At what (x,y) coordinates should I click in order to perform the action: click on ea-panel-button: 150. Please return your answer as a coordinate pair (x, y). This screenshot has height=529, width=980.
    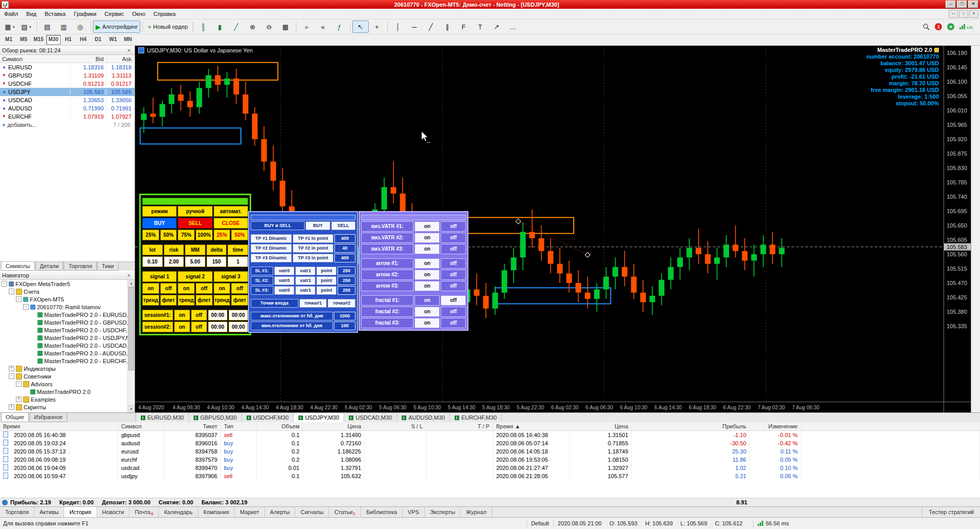
    Looking at the image, I should click on (217, 262).